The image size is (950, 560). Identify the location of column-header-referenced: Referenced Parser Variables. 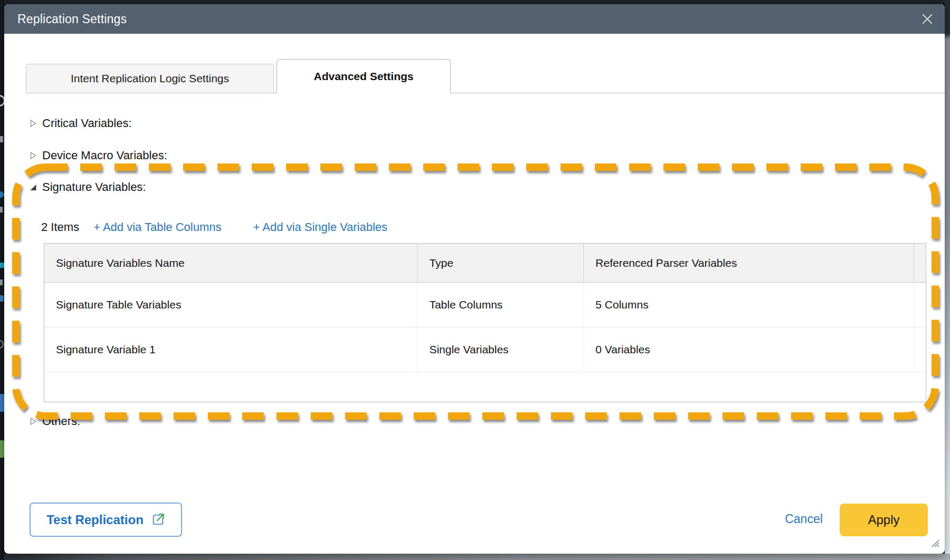
(749, 263).